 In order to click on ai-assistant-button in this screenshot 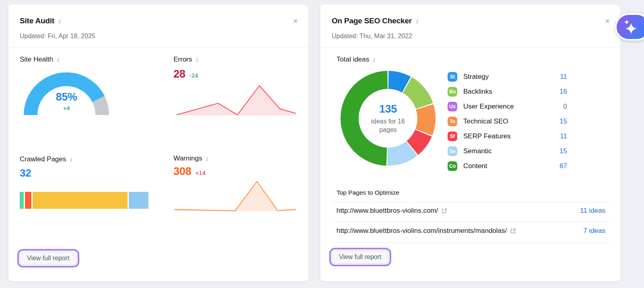, I will do `click(630, 27)`.